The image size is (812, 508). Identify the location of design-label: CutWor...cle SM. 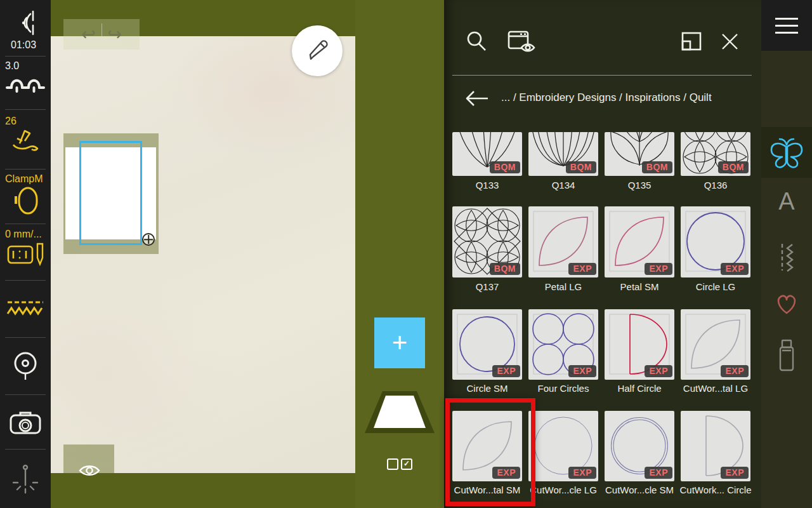
(639, 490).